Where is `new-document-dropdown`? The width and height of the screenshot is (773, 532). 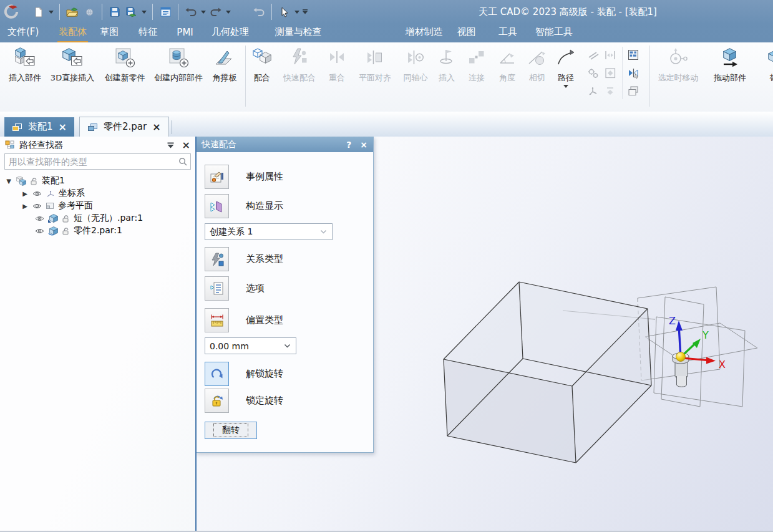
new-document-dropdown is located at coordinates (51, 12).